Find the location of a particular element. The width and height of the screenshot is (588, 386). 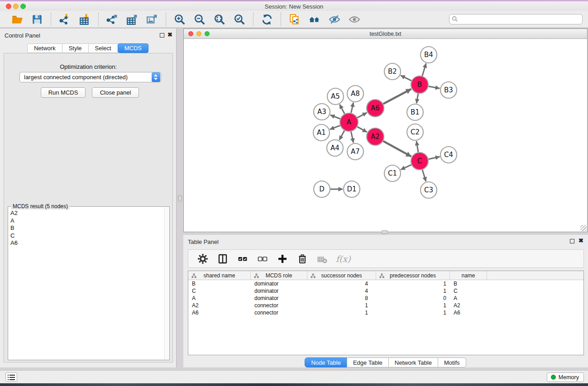

graph-edge-B-B1 is located at coordinates (417, 99).